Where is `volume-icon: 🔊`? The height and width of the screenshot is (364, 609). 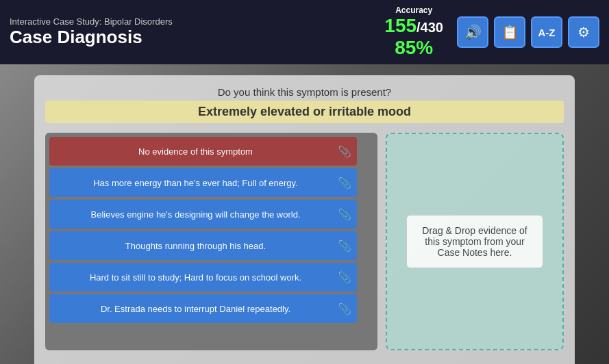
volume-icon: 🔊 is located at coordinates (473, 32).